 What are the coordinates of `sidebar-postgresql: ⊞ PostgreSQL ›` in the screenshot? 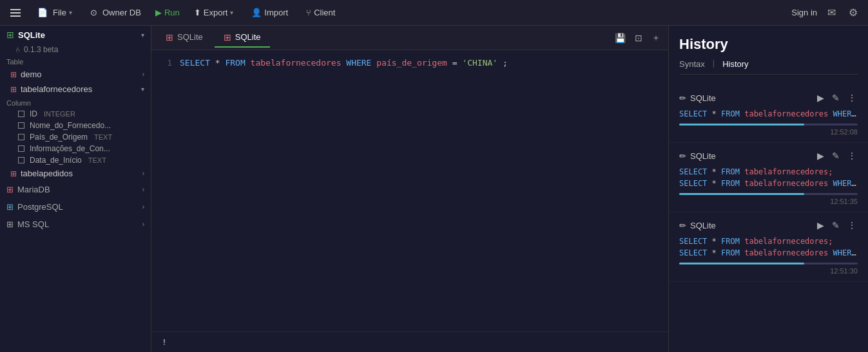 It's located at (75, 207).